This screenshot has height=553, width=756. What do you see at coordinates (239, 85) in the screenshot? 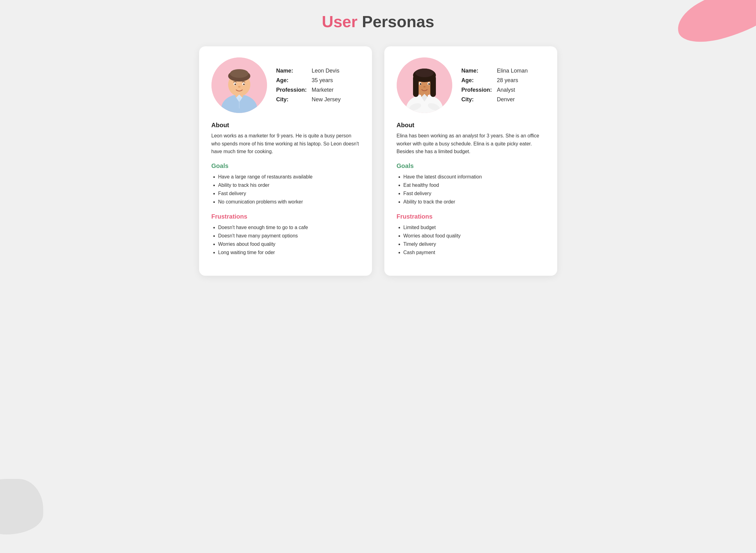
I see `avatar-leon` at bounding box center [239, 85].